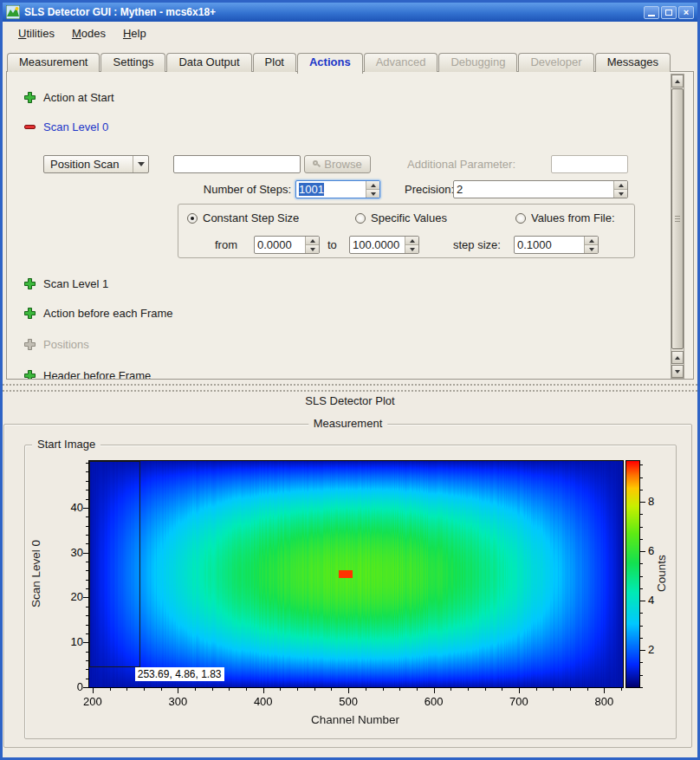  Describe the element at coordinates (401, 218) in the screenshot. I see `specific-values-radio: Specific Values` at that location.